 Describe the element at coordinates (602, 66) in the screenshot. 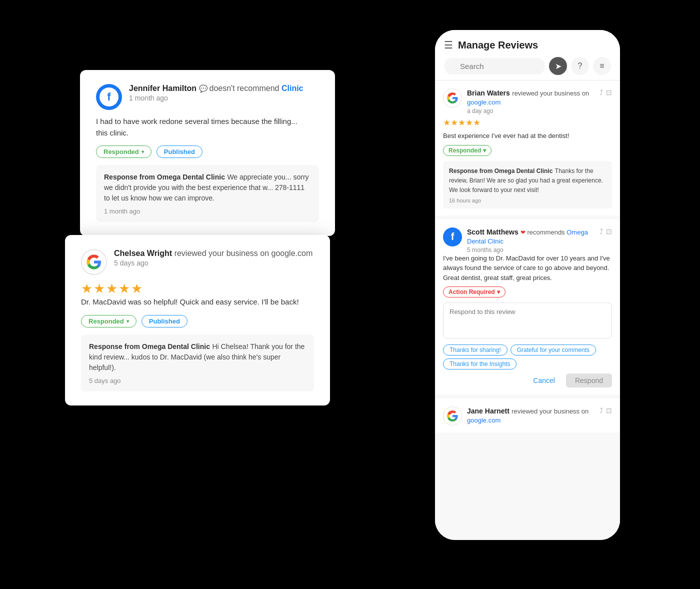

I see `filter-button: ≡` at that location.